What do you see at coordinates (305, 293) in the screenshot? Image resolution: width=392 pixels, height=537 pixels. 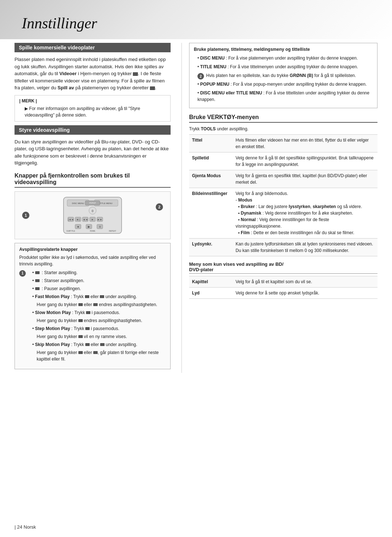 I see `lyd-value: Velg denne for å sette opp ønsket lydspr…` at bounding box center [305, 293].